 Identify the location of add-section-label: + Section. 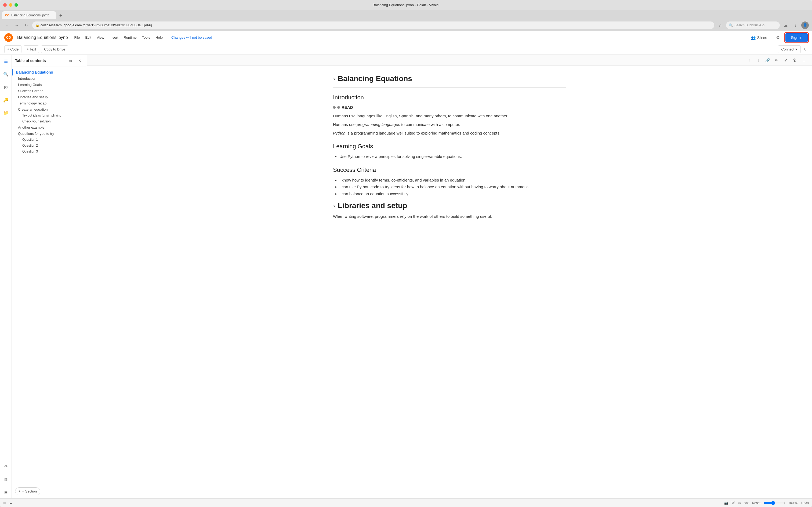
(30, 491).